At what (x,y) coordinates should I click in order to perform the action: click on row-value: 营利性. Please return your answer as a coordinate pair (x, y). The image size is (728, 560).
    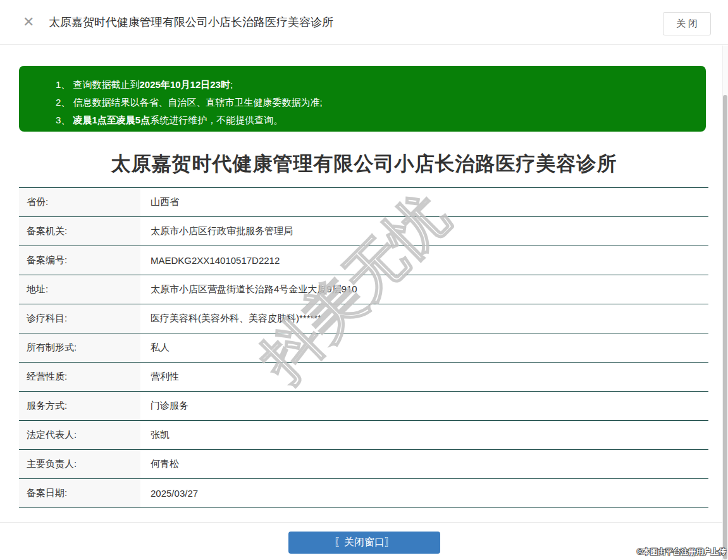
    Looking at the image, I should click on (424, 377).